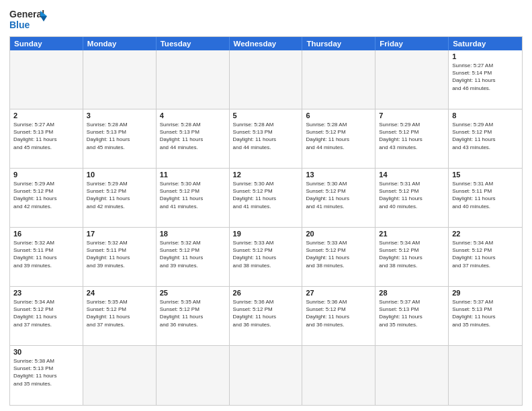 The image size is (532, 411). Describe the element at coordinates (339, 257) in the screenshot. I see `calendar-cell: 20Sunrise: 5:33 AM Sunset: 5:12 PM Dayli…` at that location.